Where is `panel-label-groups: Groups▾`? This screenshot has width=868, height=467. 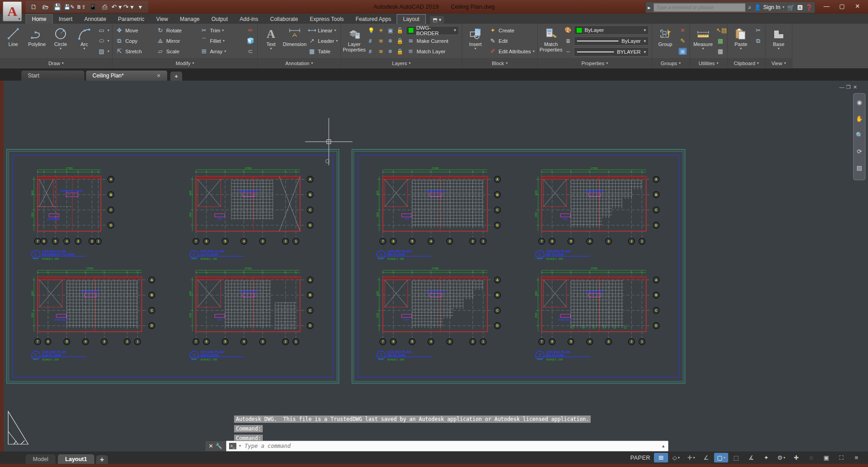 panel-label-groups: Groups▾ is located at coordinates (671, 63).